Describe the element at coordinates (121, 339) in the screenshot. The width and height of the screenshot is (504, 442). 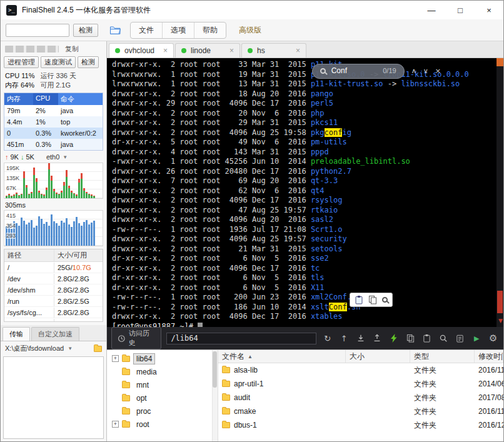
I see `clock-icon` at that location.